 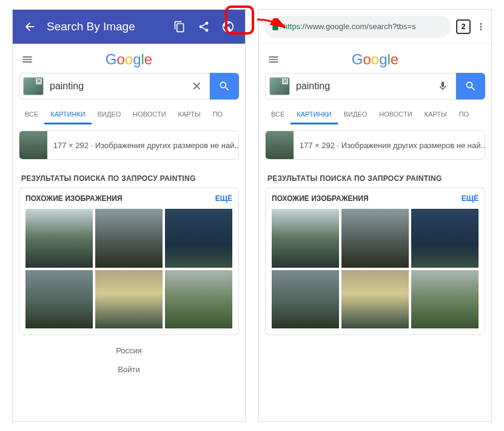 I want to click on tabs-button: 2, so click(x=463, y=27).